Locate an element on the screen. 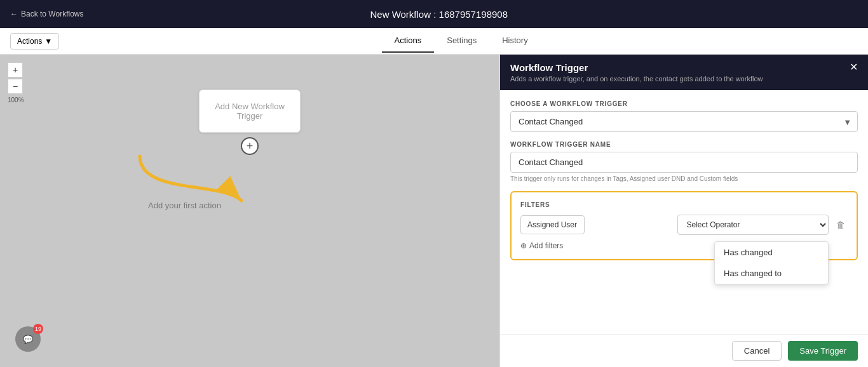 This screenshot has width=868, height=367. trigger-select: Contact Changed Contact Created Appointm… is located at coordinates (684, 122).